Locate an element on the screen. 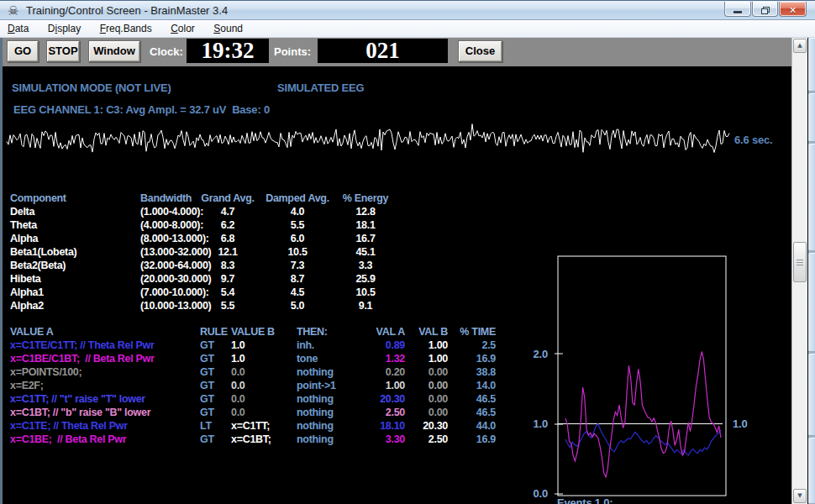  component-grand: 5.5 is located at coordinates (228, 306).